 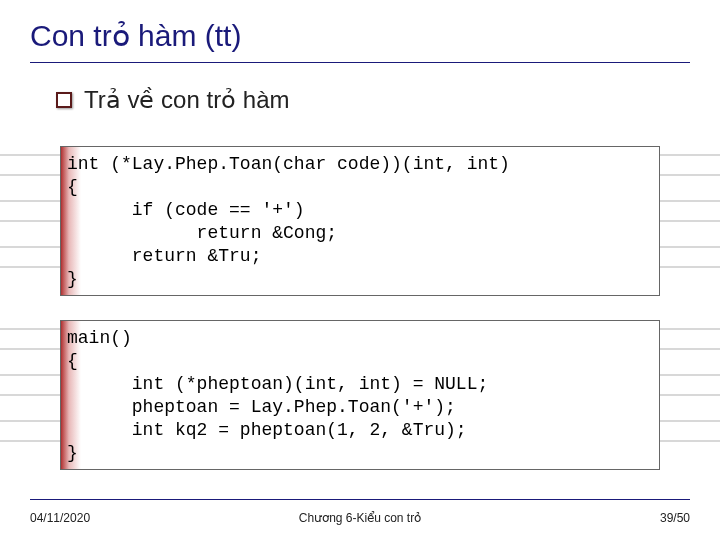 What do you see at coordinates (360, 500) in the screenshot?
I see `footer-rule` at bounding box center [360, 500].